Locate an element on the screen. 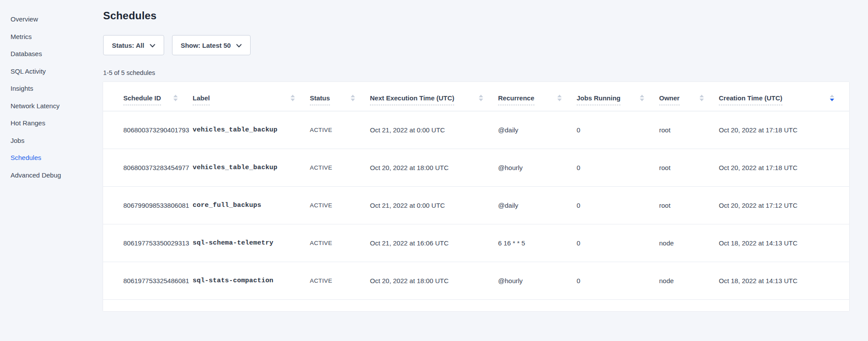 This screenshot has width=868, height=341. table-row: 806197753350029313 sql-schema-telemetry … is located at coordinates (476, 243).